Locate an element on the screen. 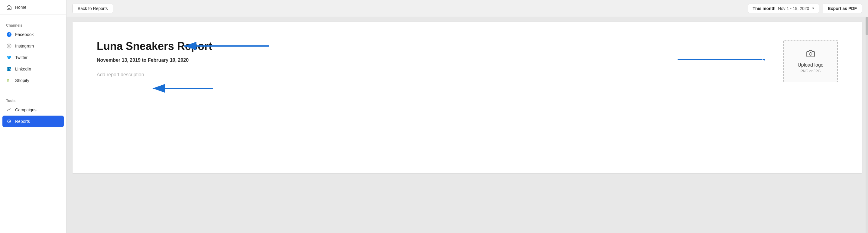 Image resolution: width=868 pixels, height=233 pixels. chevron-down-icon: ▼ is located at coordinates (813, 8).